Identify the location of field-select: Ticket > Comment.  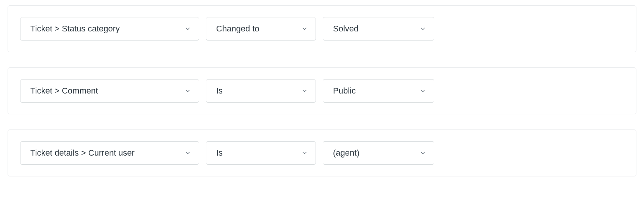
(110, 91).